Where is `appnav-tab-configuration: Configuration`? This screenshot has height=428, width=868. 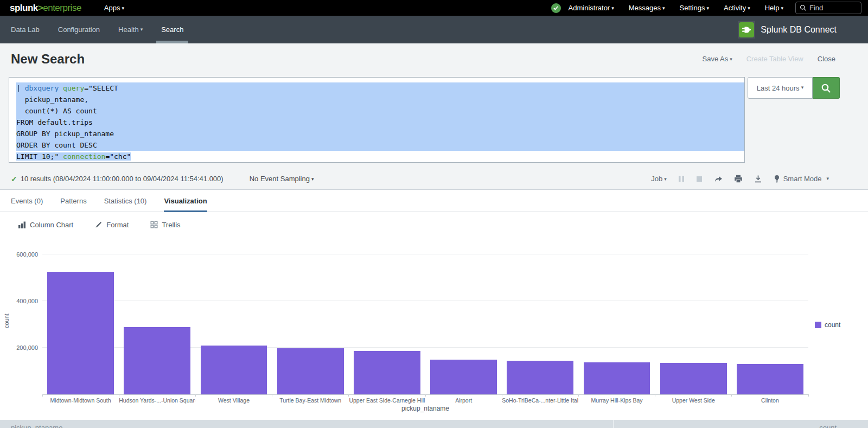 appnav-tab-configuration: Configuration is located at coordinates (79, 29).